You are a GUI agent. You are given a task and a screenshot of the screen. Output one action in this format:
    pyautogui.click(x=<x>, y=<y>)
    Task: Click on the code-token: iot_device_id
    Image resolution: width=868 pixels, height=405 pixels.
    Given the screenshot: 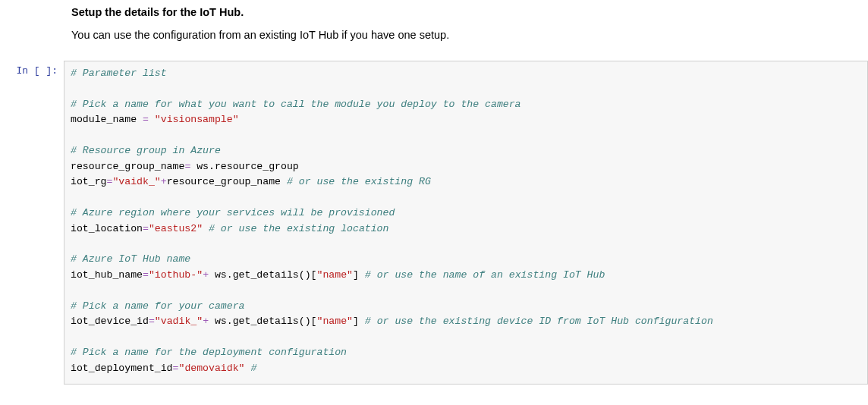 What is the action you would take?
    pyautogui.click(x=109, y=322)
    